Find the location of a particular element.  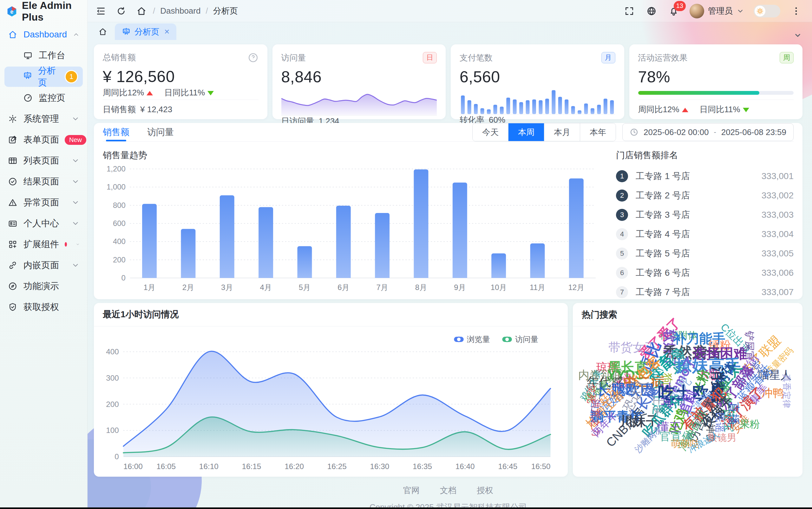

tab-home is located at coordinates (103, 32).